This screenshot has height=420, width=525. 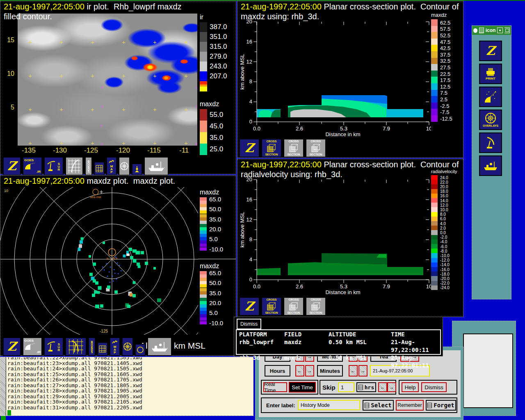 I want to click on cube-icon, so click(x=272, y=148).